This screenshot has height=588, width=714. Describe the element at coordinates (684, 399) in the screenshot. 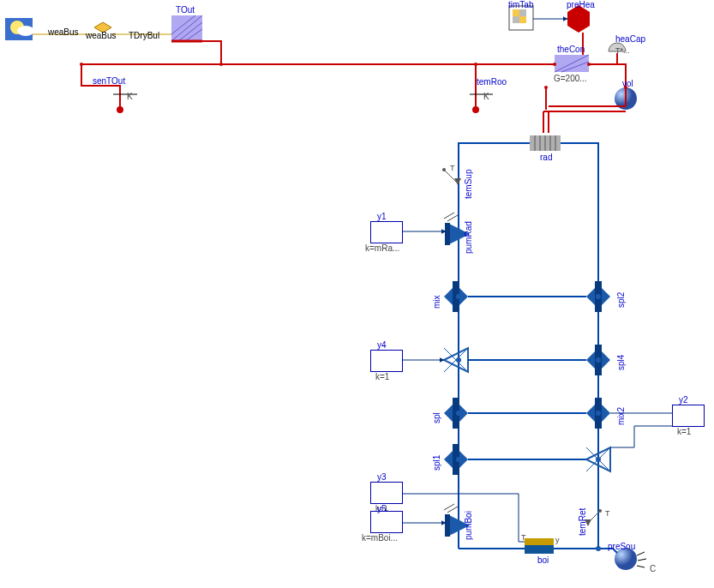

I see `y2-name: y2` at that location.